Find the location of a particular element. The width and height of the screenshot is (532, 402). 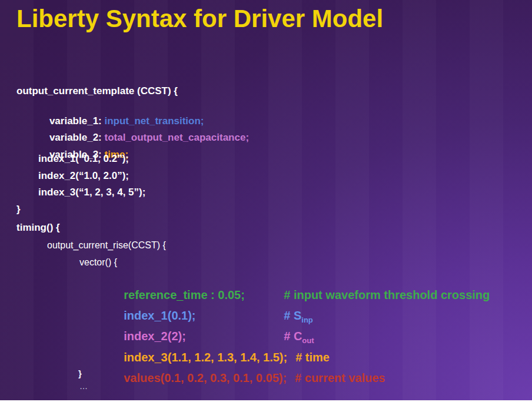

values-comment: # current values is located at coordinates (340, 378).